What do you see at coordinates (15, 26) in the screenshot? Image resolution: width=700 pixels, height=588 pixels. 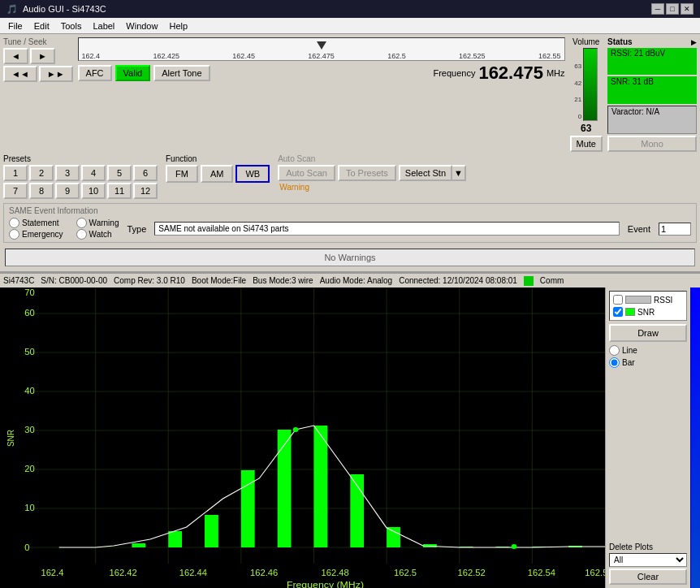 I see `menu-file: File` at bounding box center [15, 26].